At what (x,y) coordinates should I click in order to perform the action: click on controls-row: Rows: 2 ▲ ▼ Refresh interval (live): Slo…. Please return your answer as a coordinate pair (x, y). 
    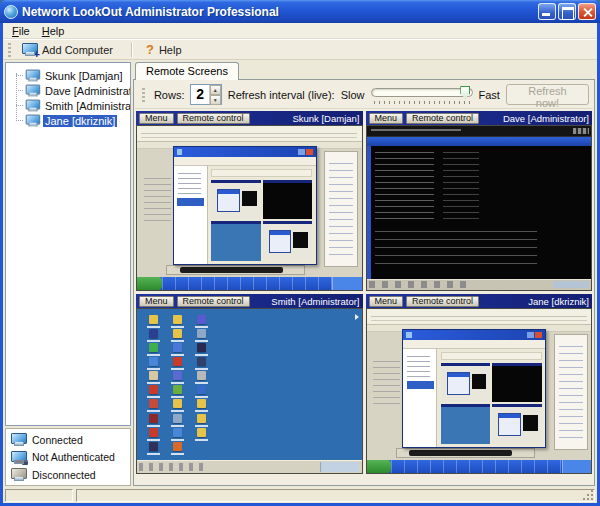
    Looking at the image, I should click on (364, 95).